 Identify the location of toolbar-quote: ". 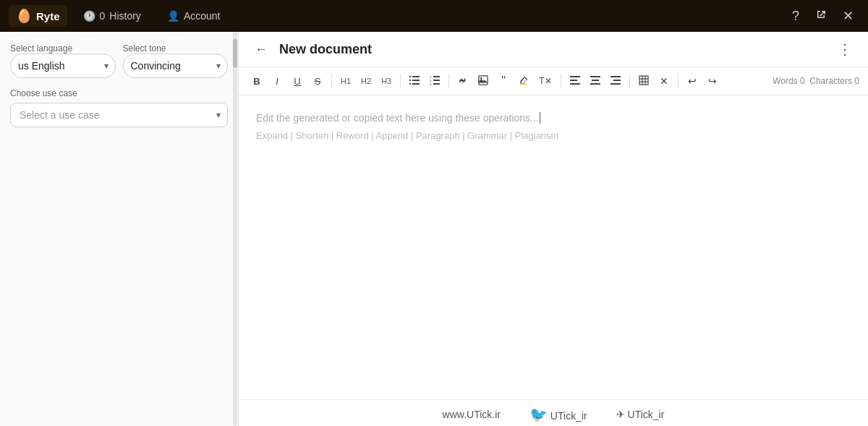
(503, 81).